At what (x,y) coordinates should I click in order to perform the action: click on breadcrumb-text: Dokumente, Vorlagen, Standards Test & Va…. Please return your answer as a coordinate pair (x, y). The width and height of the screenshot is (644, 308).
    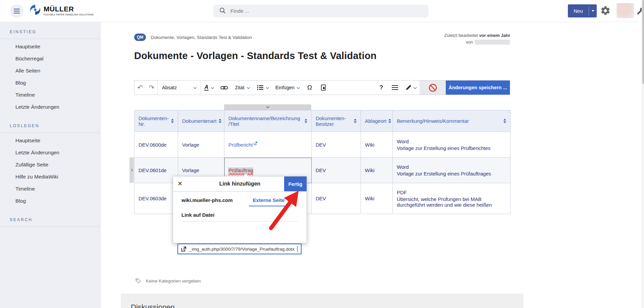
    Looking at the image, I should click on (201, 38).